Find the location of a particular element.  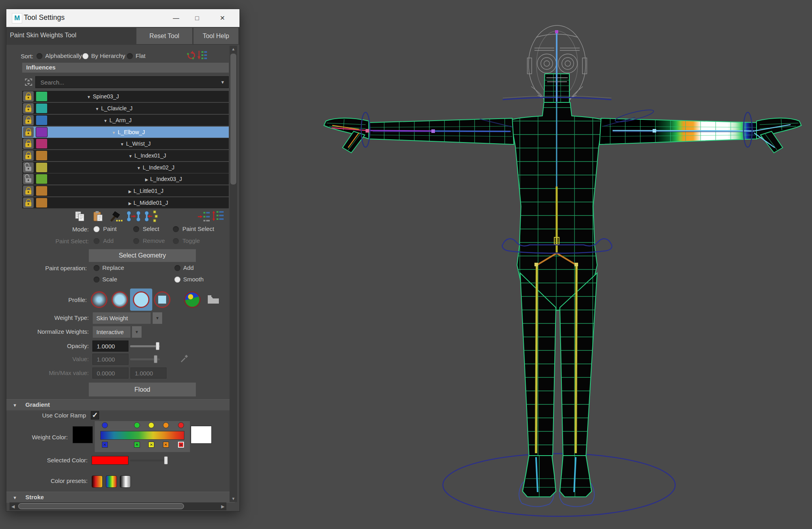

minimize-button: — is located at coordinates (176, 18).